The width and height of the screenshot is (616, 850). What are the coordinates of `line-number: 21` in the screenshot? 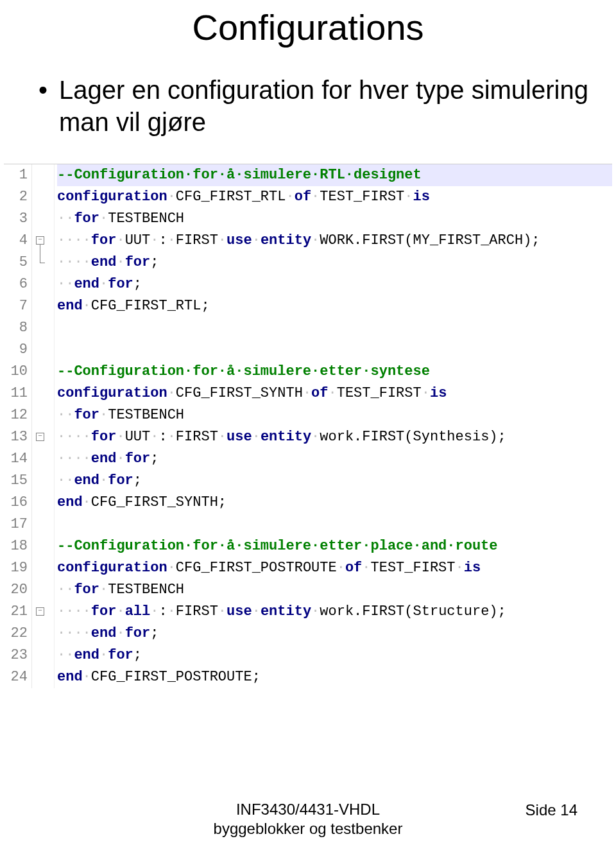 It's located at (15, 612).